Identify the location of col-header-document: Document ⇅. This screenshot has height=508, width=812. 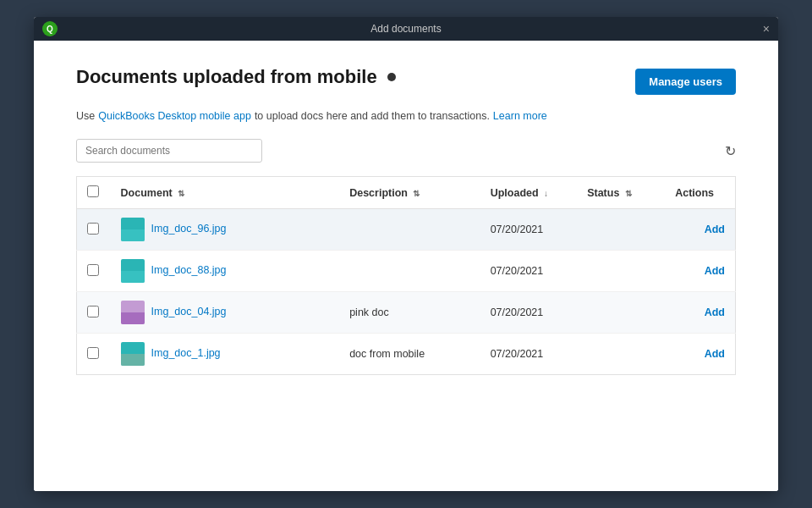
(225, 193).